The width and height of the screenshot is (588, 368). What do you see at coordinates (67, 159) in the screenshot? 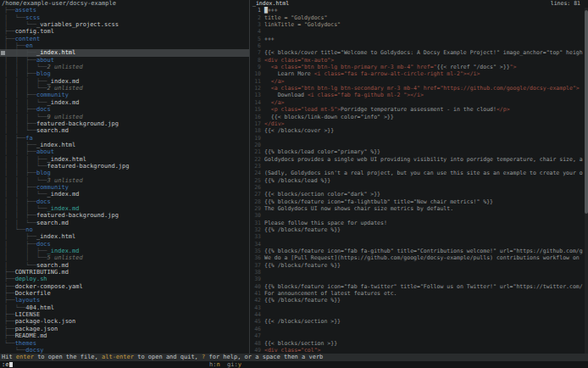
I see `tree-item-label: _index.html` at bounding box center [67, 159].